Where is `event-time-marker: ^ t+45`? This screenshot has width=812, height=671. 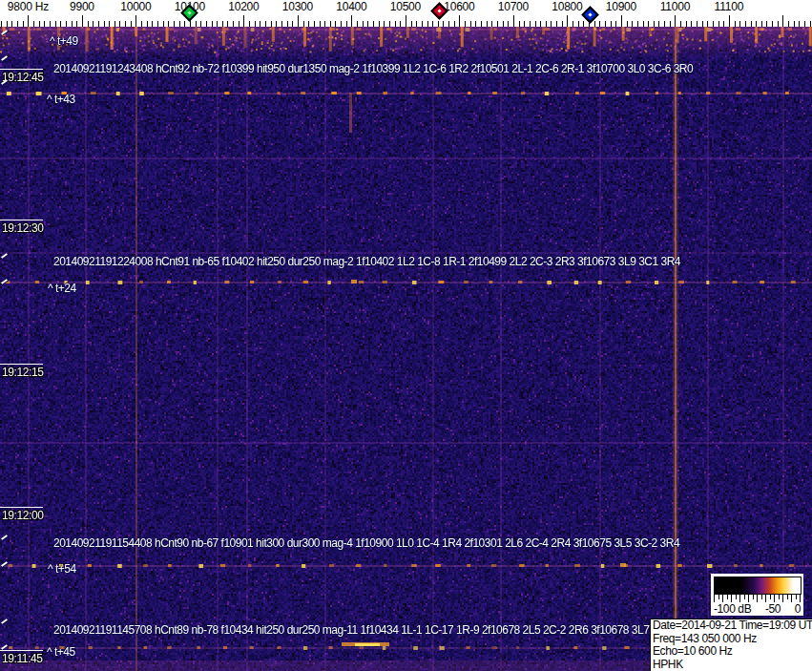
event-time-marker: ^ t+45 is located at coordinates (61, 652).